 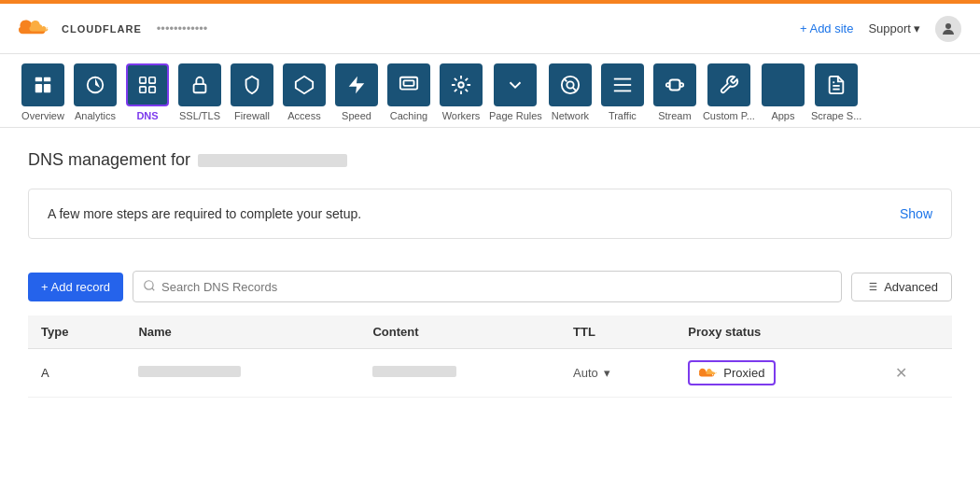 I want to click on search-dns-input, so click(x=497, y=287).